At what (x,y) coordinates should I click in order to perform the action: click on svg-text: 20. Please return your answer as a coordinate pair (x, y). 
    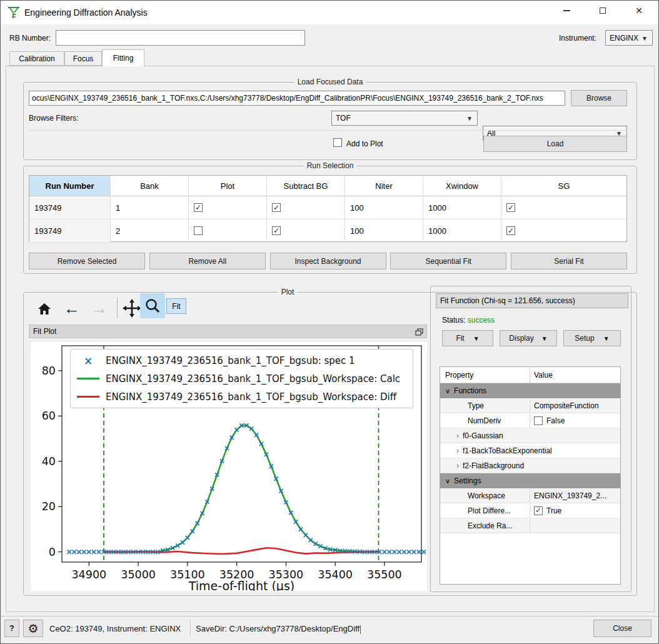
    Looking at the image, I should click on (49, 506).